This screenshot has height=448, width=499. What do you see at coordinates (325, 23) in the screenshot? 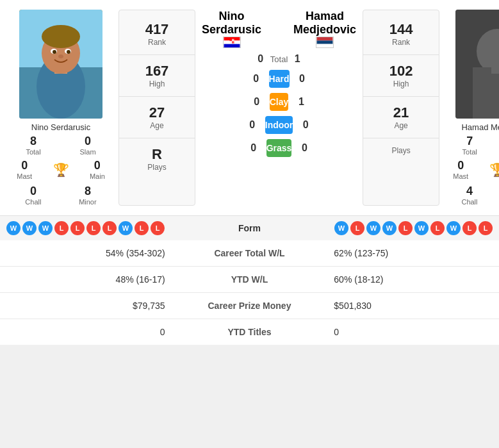
I see `player2-header-name: Hamad Medjedovic` at bounding box center [325, 23].